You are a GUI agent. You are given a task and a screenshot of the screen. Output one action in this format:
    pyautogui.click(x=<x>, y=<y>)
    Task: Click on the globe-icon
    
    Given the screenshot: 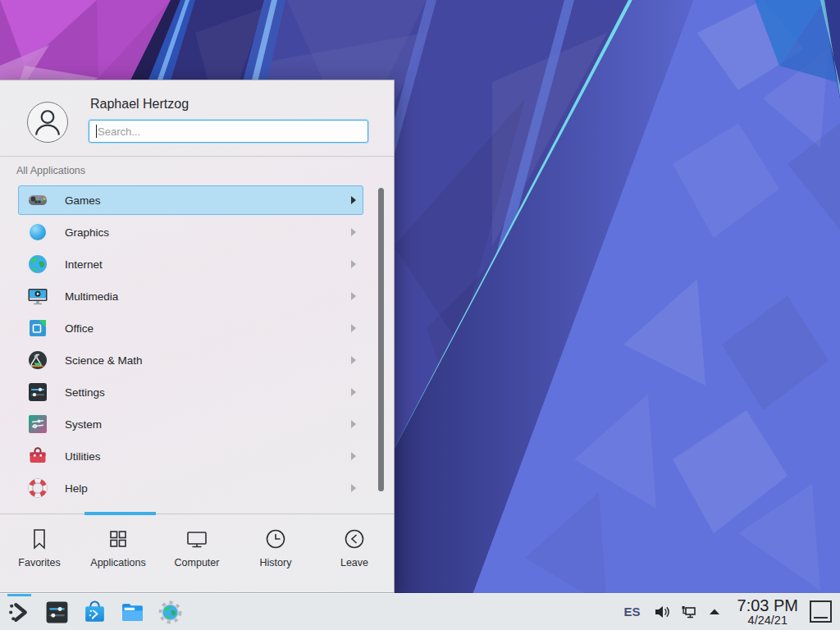 What is the action you would take?
    pyautogui.click(x=38, y=264)
    